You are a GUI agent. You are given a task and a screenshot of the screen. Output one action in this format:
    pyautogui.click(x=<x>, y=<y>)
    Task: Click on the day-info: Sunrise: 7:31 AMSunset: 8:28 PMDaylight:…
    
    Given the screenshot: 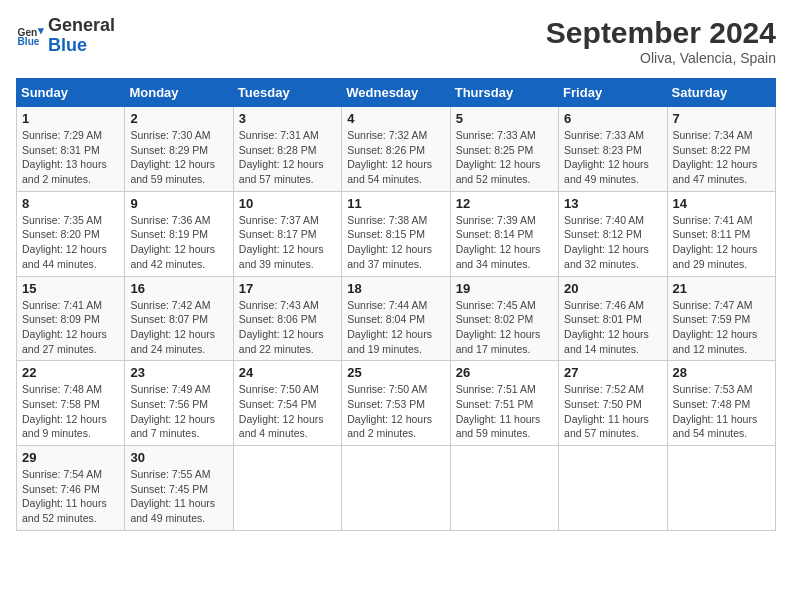 What is the action you would take?
    pyautogui.click(x=288, y=158)
    